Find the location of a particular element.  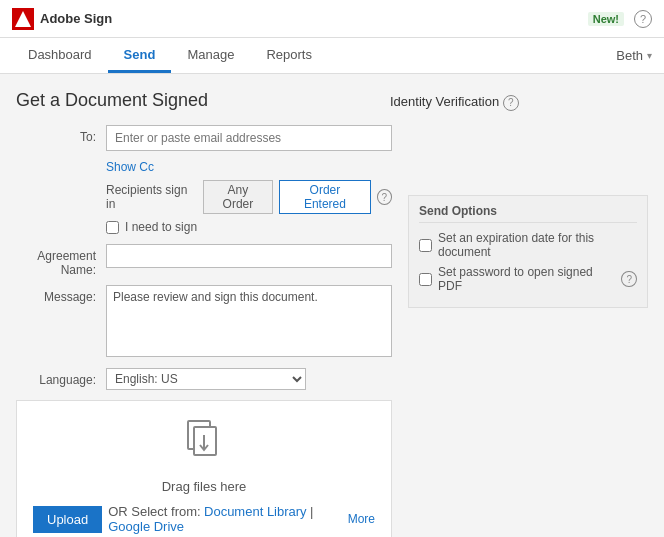

message-row: Message: Please review and sign this doc… is located at coordinates (204, 322).